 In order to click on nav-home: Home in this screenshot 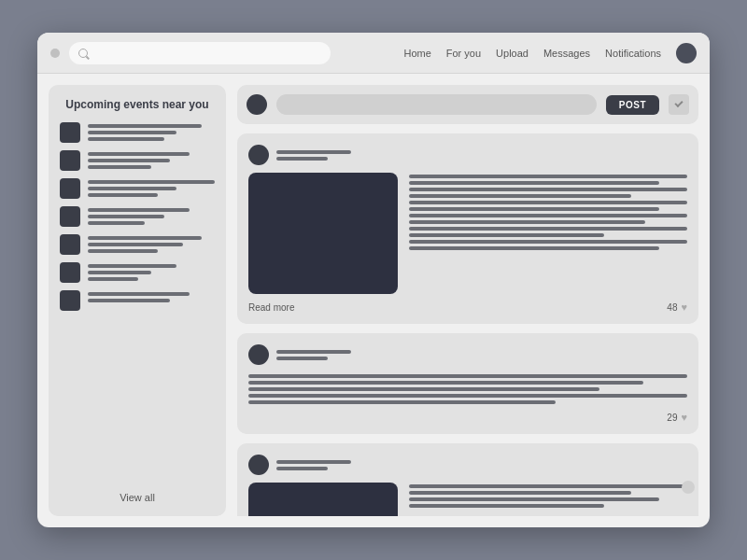, I will do `click(416, 53)`.